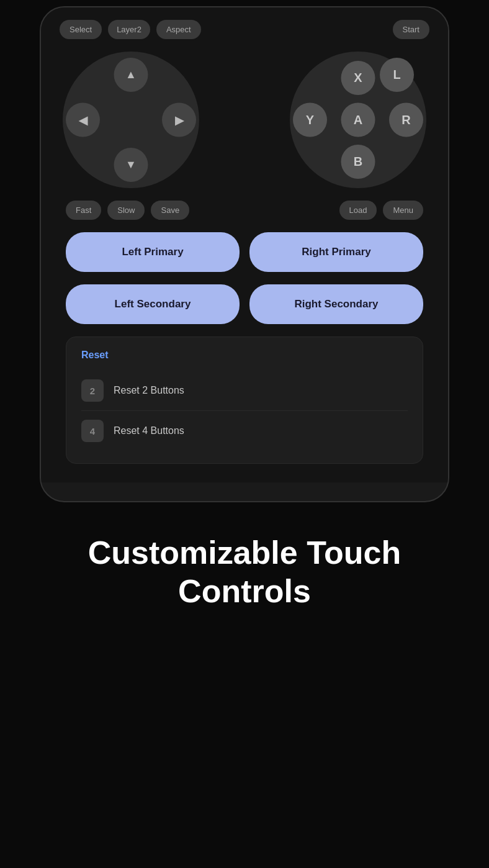 The width and height of the screenshot is (489, 868). I want to click on dpad-container: ▲ ▼ ◀ ▶, so click(131, 120).